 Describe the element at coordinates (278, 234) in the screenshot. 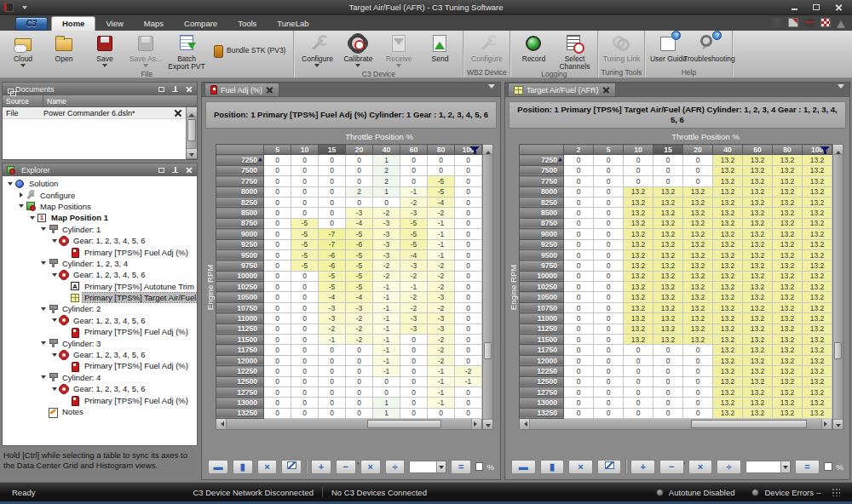

I see `cell-9000-5: 0` at that location.